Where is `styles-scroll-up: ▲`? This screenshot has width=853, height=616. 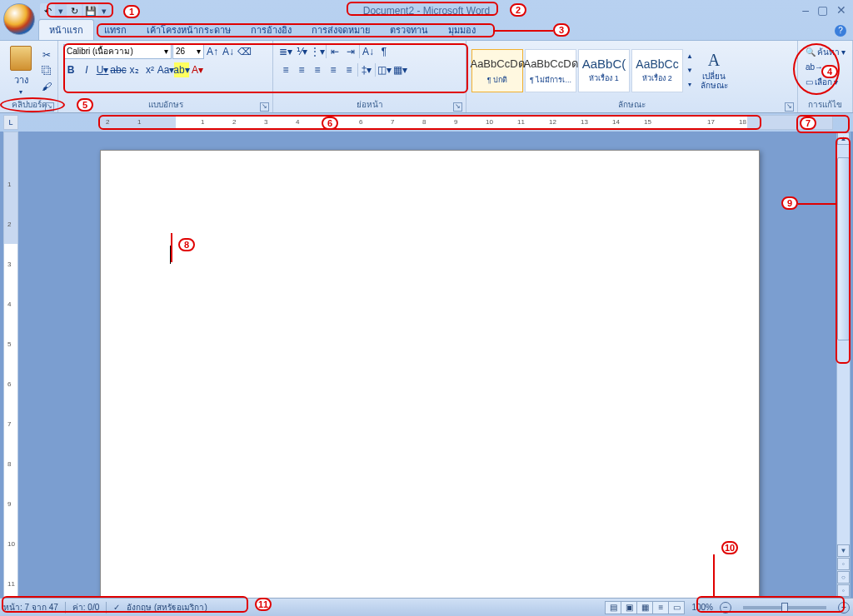
styles-scroll-up: ▲ is located at coordinates (690, 57).